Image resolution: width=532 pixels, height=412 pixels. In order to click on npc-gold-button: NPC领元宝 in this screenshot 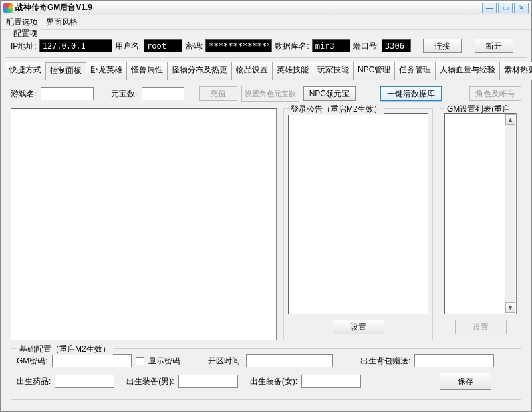, I will do `click(330, 94)`.